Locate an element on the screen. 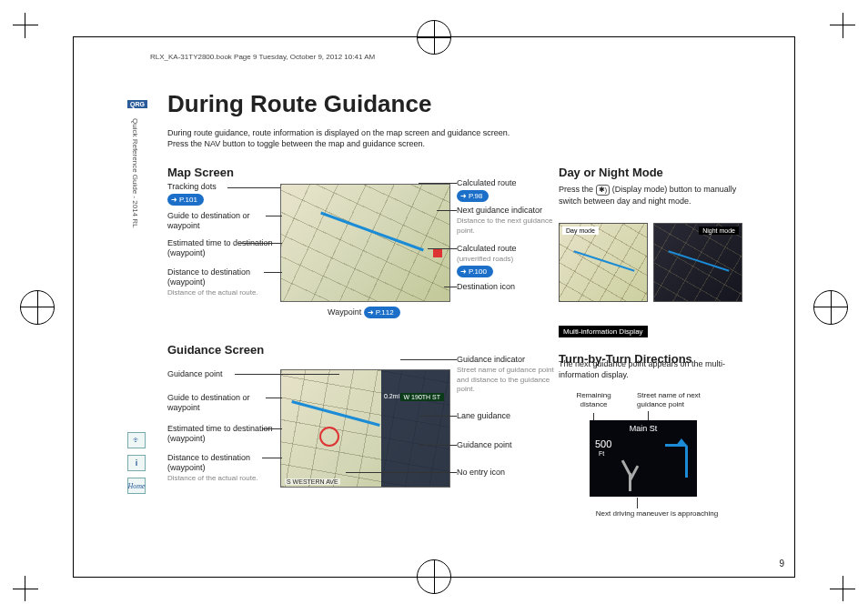 The height and width of the screenshot is (614, 868). map-screen-image is located at coordinates (366, 243).